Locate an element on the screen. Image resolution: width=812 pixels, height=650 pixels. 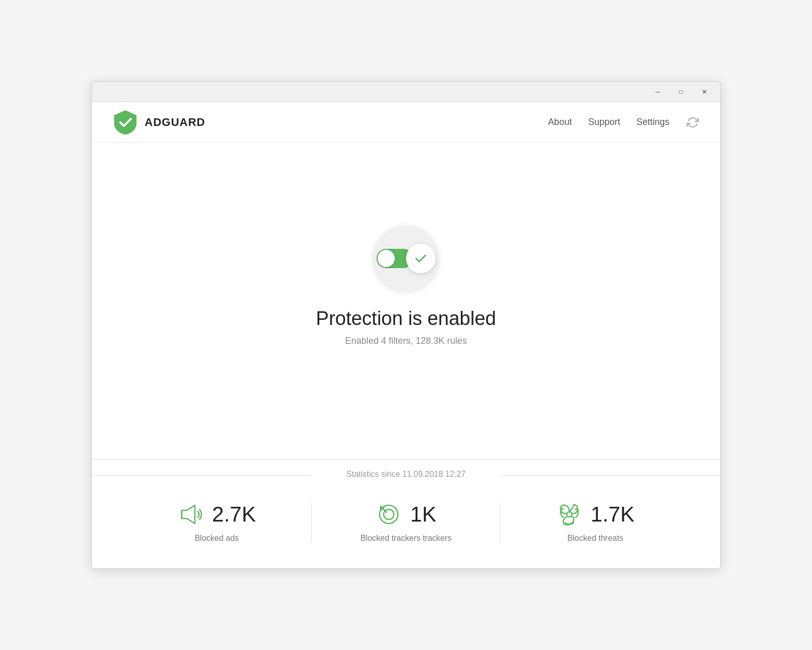
support-nav-item: Support is located at coordinates (604, 122).